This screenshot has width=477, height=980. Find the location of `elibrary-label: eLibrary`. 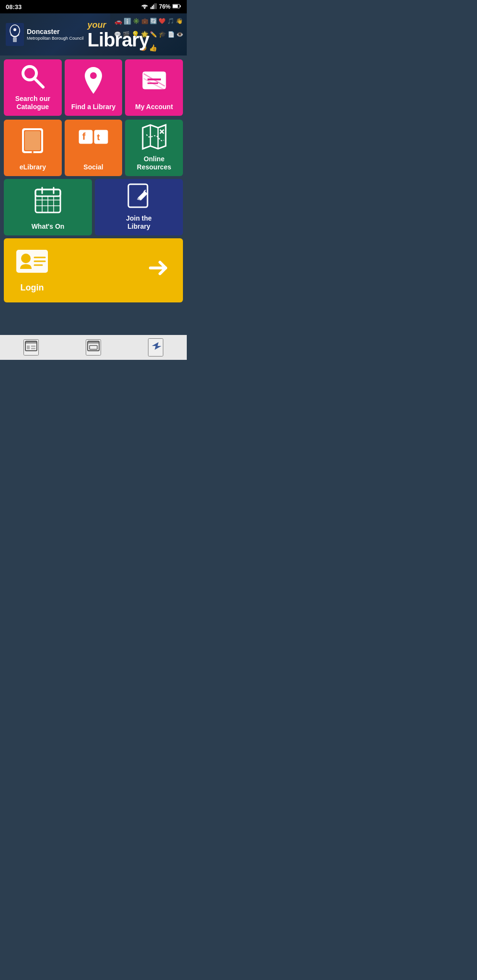

elibrary-label: eLibrary is located at coordinates (33, 167).